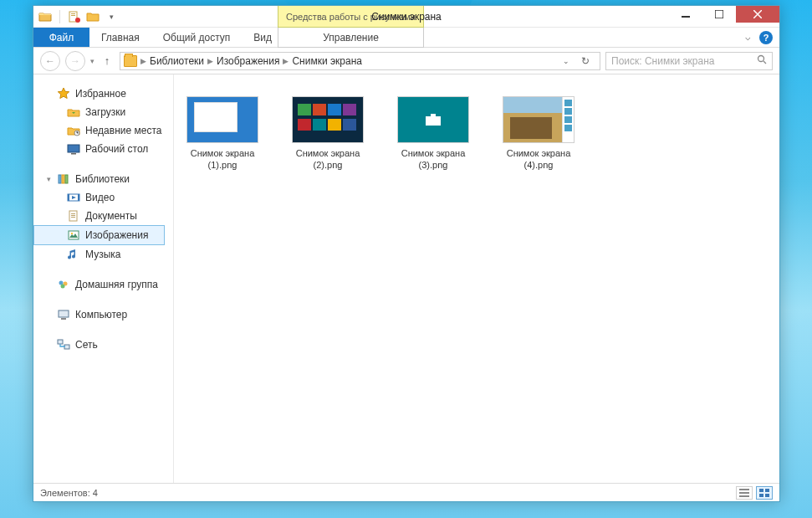 Image resolution: width=812 pixels, height=518 pixels. What do you see at coordinates (102, 254) in the screenshot?
I see `sidebar-item-music: Музыка` at bounding box center [102, 254].